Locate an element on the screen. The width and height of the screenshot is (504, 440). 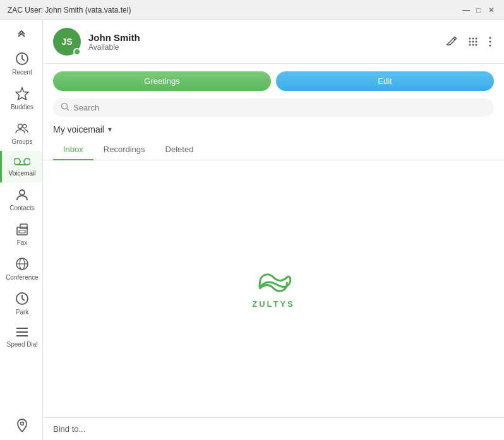
tab-inbox: Inbox is located at coordinates (73, 150).